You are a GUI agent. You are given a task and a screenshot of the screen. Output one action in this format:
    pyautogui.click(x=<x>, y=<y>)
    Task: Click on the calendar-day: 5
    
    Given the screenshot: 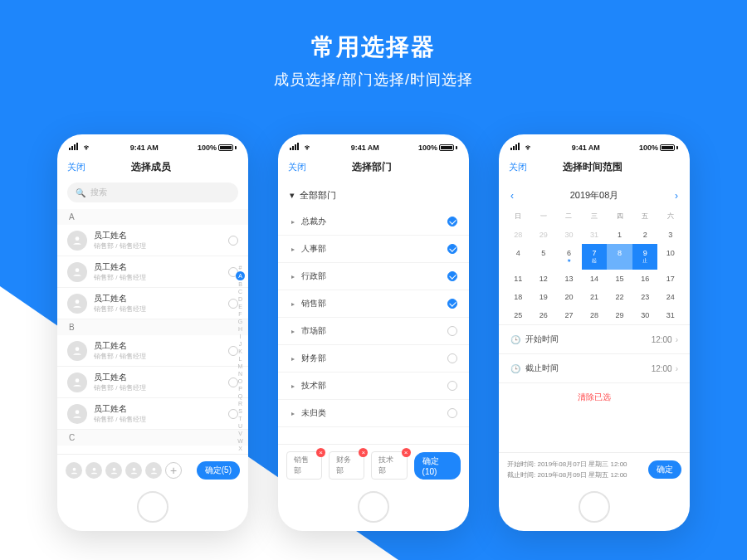 What is the action you would take?
    pyautogui.click(x=544, y=257)
    